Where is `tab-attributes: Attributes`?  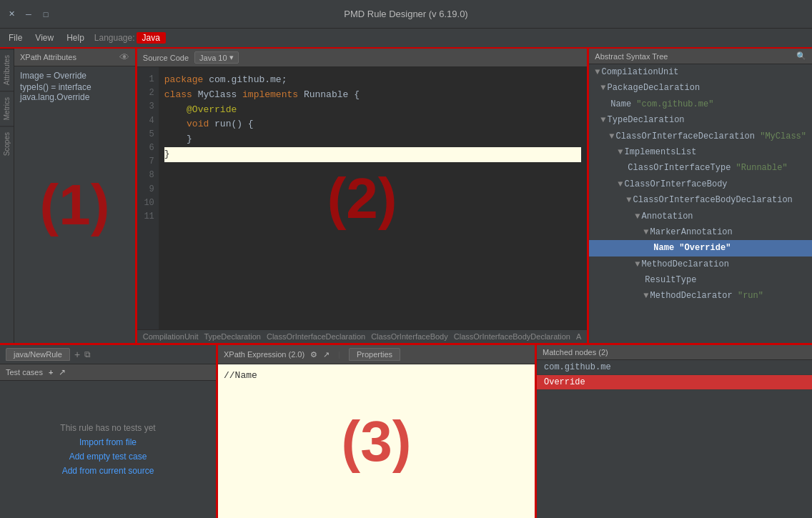
tab-attributes: Attributes is located at coordinates (7, 70).